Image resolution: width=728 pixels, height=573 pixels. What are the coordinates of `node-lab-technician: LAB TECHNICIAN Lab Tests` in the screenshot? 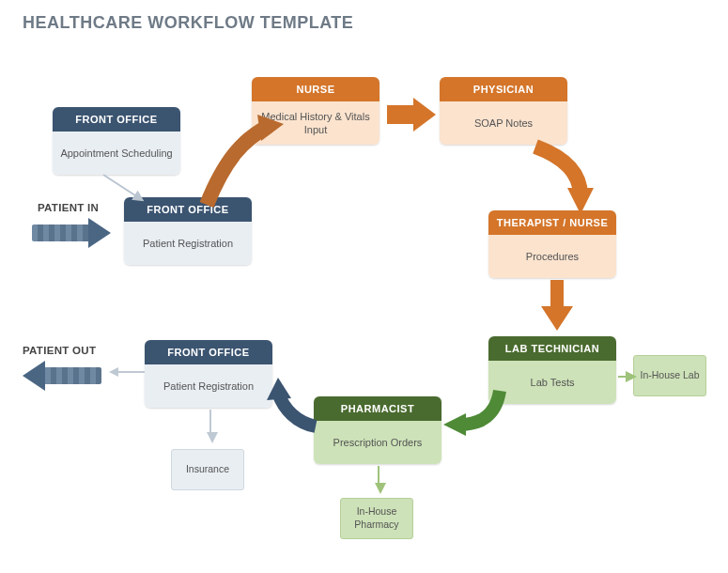 It's located at (552, 370).